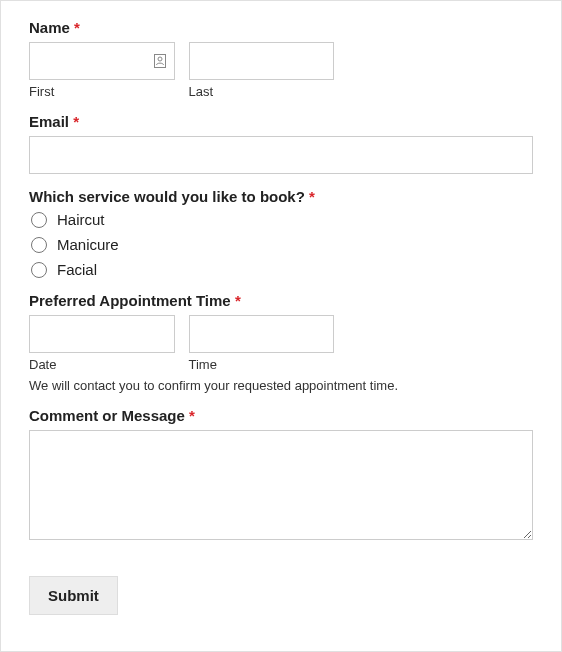 This screenshot has width=562, height=652. I want to click on name-field-group: Name * First Las, so click(281, 59).